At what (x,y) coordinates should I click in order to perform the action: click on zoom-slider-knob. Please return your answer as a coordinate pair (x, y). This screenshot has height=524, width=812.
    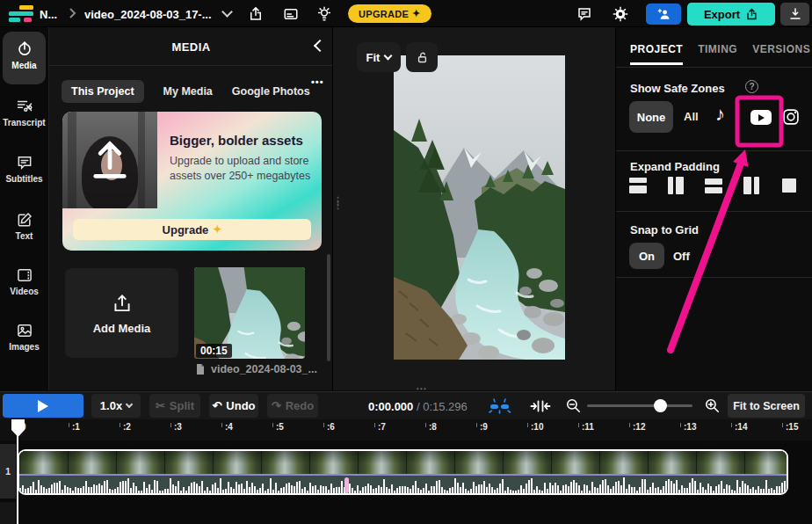
    Looking at the image, I should click on (661, 406).